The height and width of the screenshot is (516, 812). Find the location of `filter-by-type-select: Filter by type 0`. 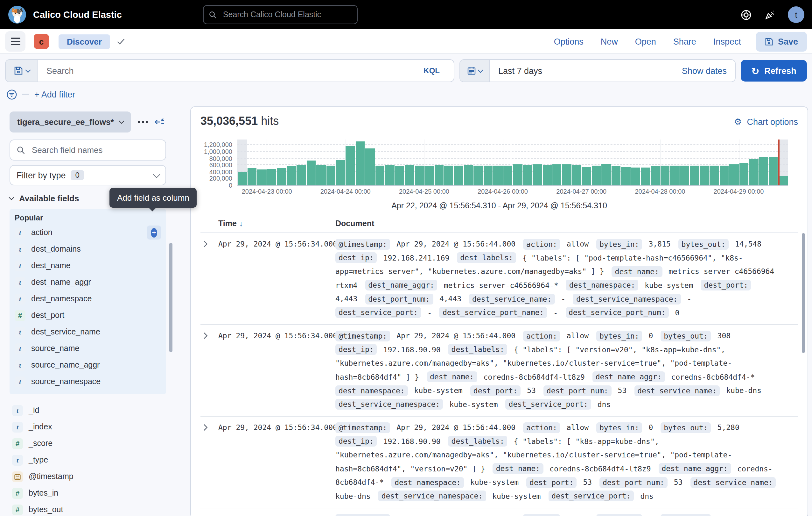

filter-by-type-select: Filter by type 0 is located at coordinates (88, 175).